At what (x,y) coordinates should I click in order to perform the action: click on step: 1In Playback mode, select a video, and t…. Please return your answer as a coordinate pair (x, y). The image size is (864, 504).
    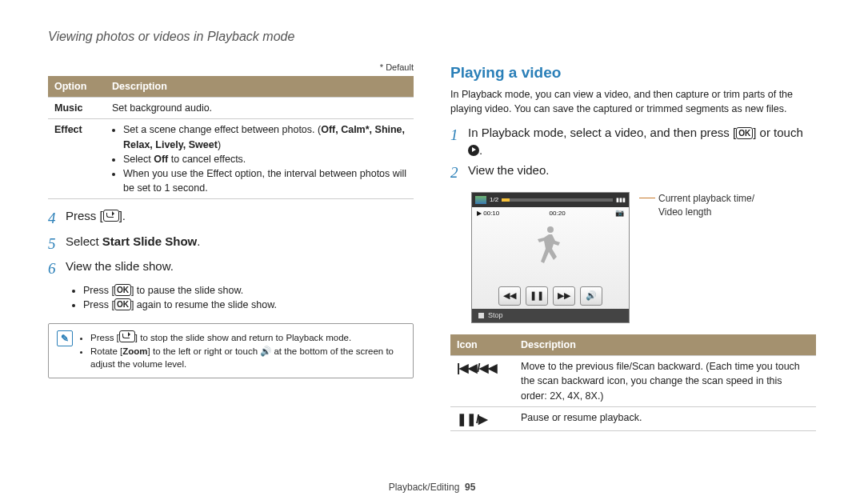
    Looking at the image, I should click on (634, 142).